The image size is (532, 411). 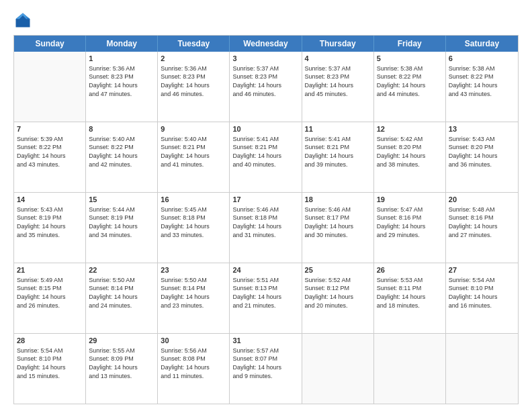 What do you see at coordinates (482, 87) in the screenshot?
I see `calendar-cell: 6Sunrise: 5:38 AM Sunset: 8:22 PM Daylig…` at bounding box center [482, 87].